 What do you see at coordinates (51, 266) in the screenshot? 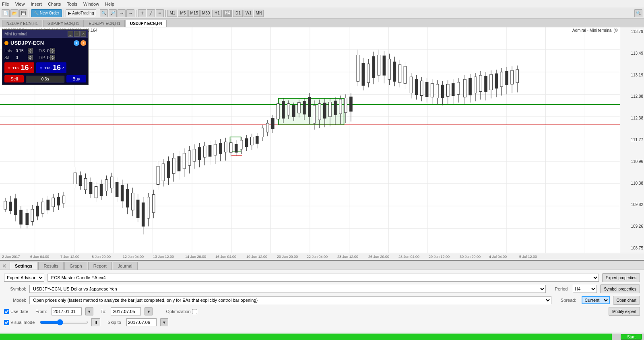
I see `tester-tab-results: Results` at bounding box center [51, 266].